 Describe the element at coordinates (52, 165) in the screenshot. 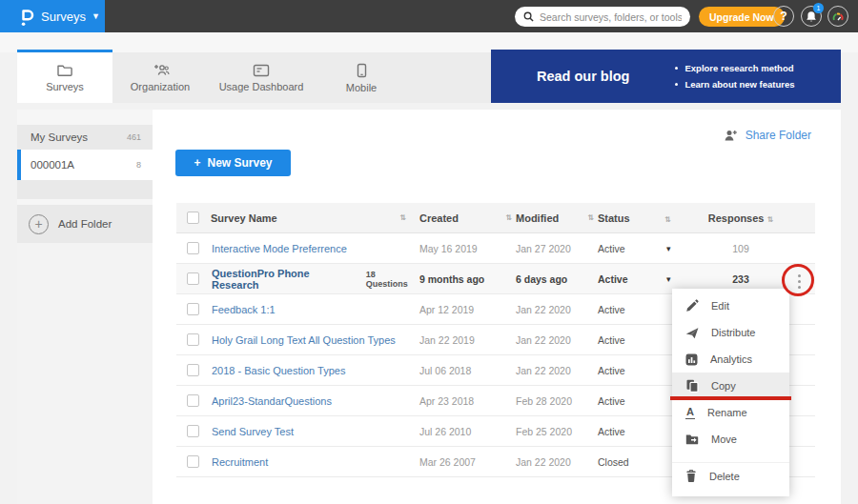

I see `folder-label: 000001A` at that location.